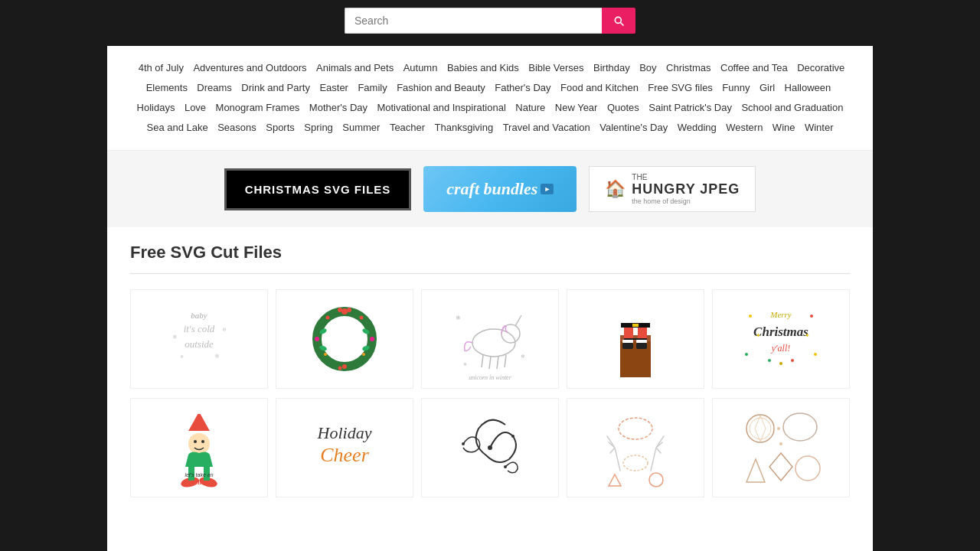  Describe the element at coordinates (156, 107) in the screenshot. I see `nav-tag-holidays: Holidays` at that location.